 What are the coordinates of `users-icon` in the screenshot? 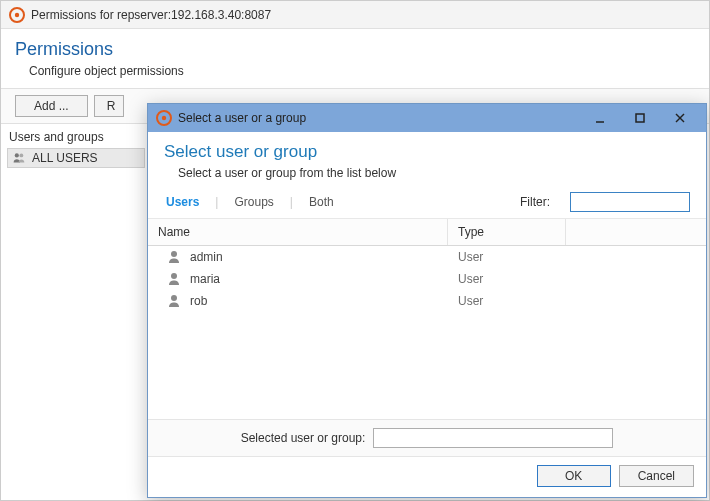 It's located at (19, 158).